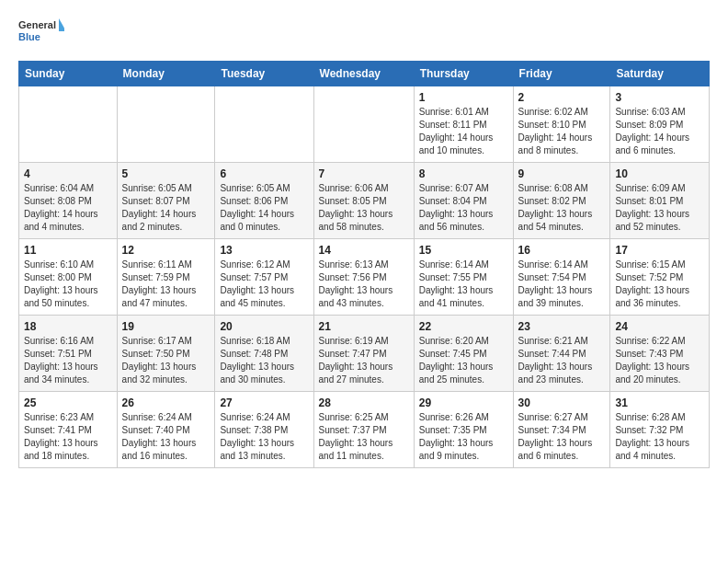  What do you see at coordinates (37, 25) in the screenshot?
I see `svg-text: General` at bounding box center [37, 25].